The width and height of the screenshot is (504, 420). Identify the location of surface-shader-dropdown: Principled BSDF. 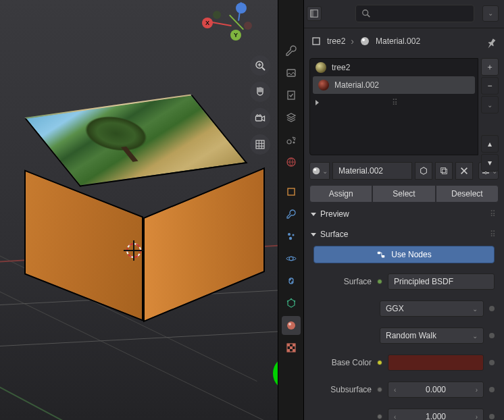
(441, 282).